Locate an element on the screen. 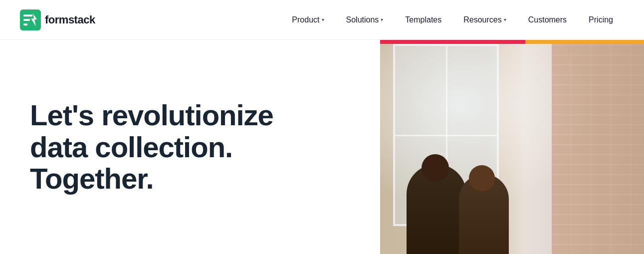  nav-item-templates: Templates is located at coordinates (423, 20).